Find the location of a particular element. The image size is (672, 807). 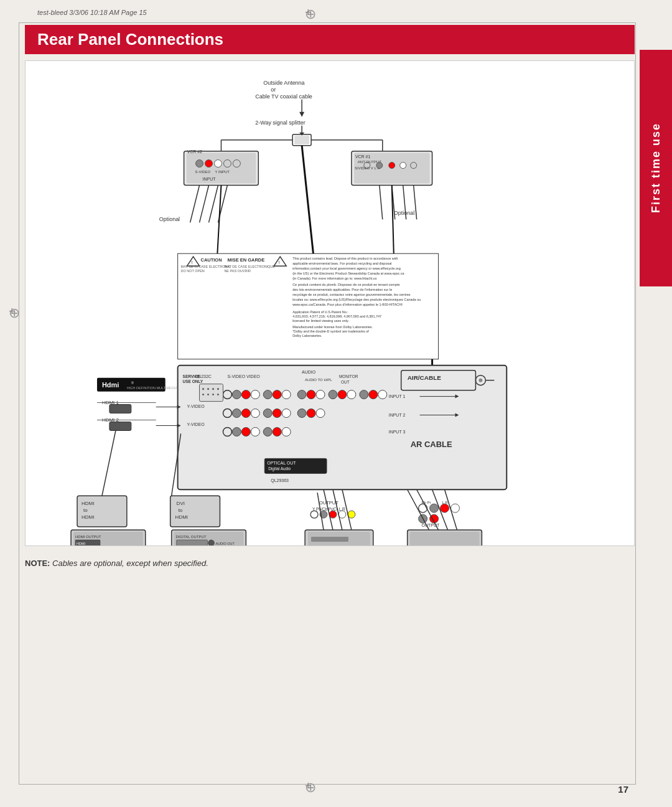

svg-text: MAY BE IN CASE ELECTRONIC is located at coordinates (206, 267).